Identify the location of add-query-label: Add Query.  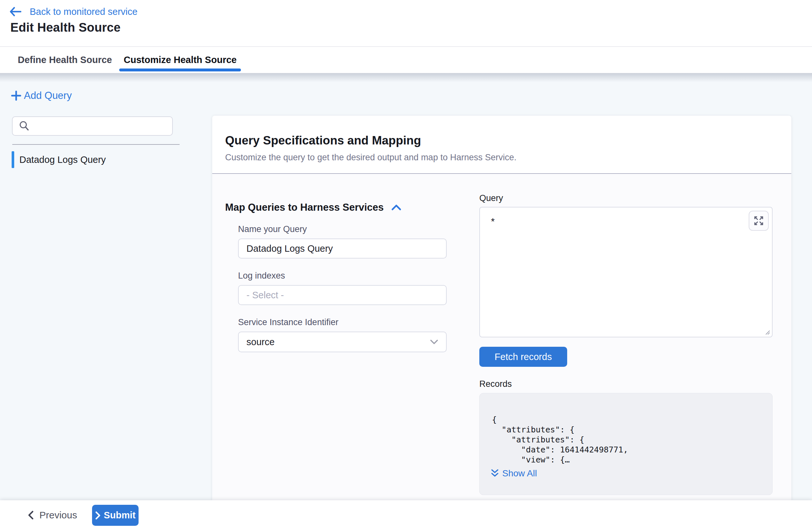
(48, 96).